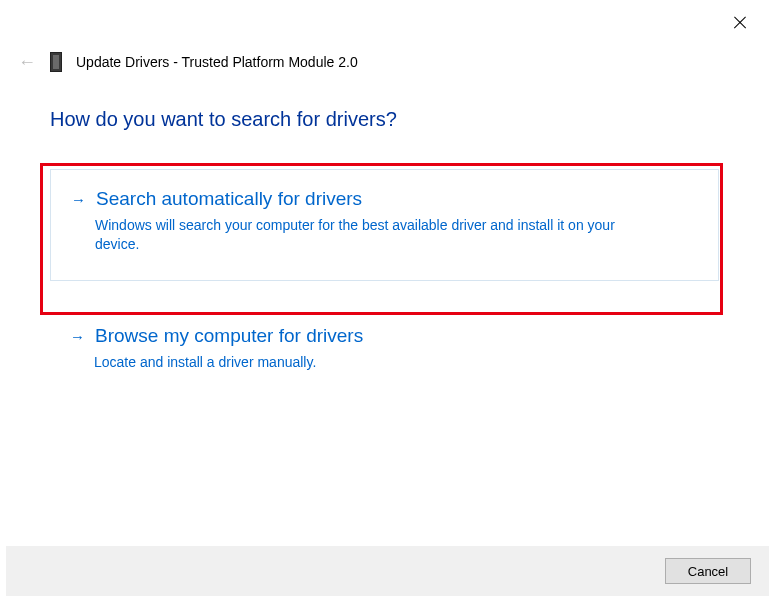 The image size is (769, 596). I want to click on dialog-footer: Cancel, so click(388, 571).